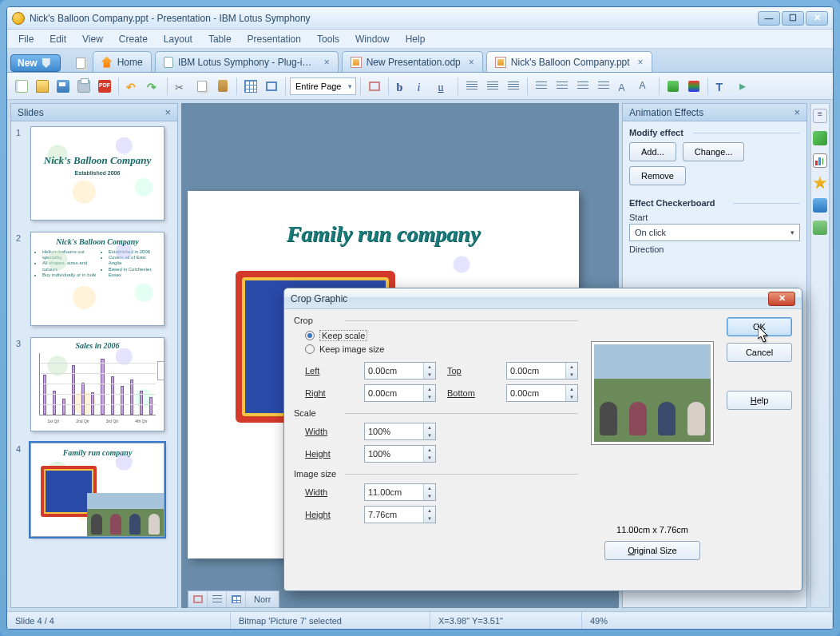  I want to click on menu-presentation: Presentation, so click(275, 39).